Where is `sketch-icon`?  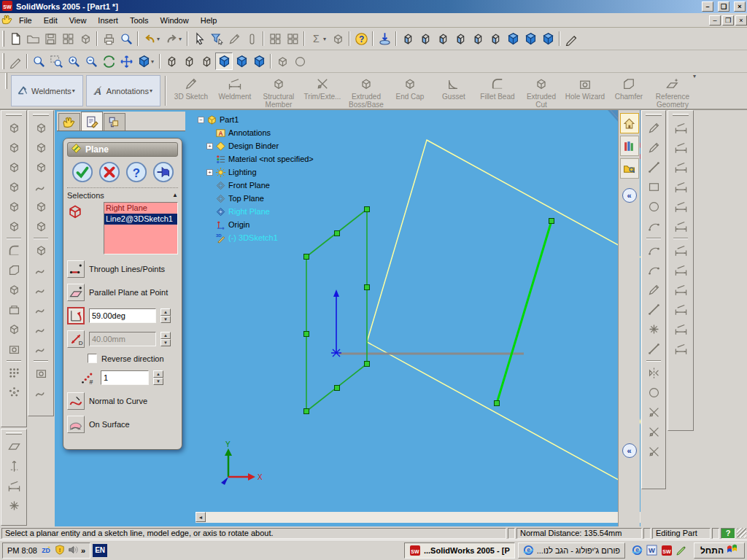 sketch-icon is located at coordinates (234, 39).